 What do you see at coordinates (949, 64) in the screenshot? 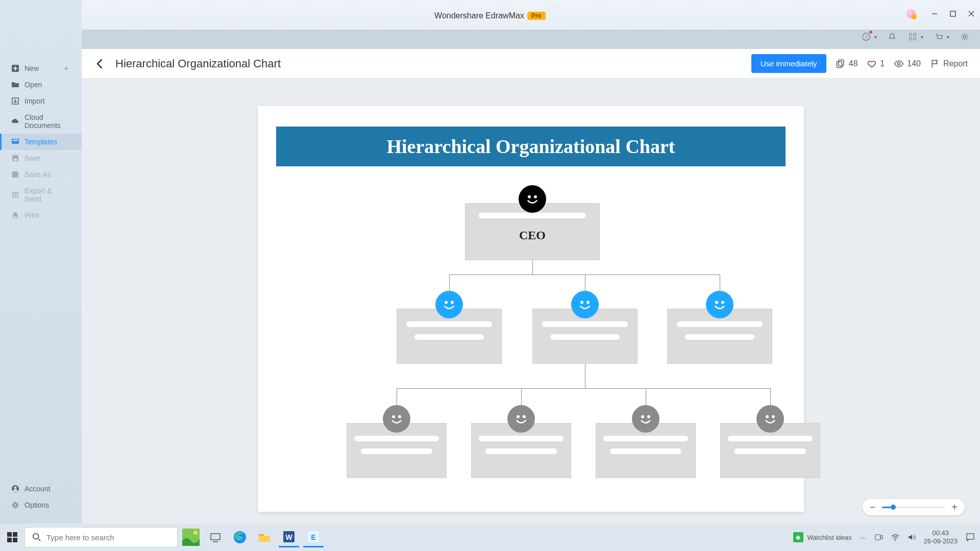
I see `report-button: Report` at bounding box center [949, 64].